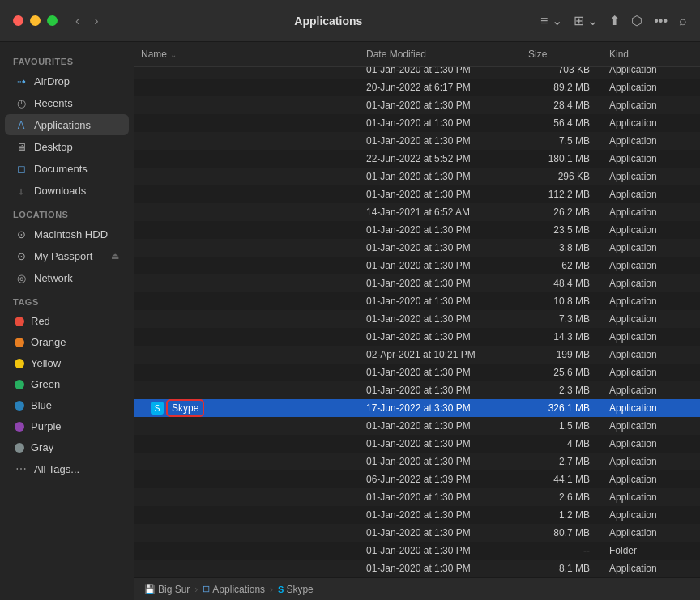 This screenshot has width=700, height=600. Describe the element at coordinates (417, 390) in the screenshot. I see `table-row: 01-Jan-2020 at 1:30 PM2.3 MBApplication` at that location.